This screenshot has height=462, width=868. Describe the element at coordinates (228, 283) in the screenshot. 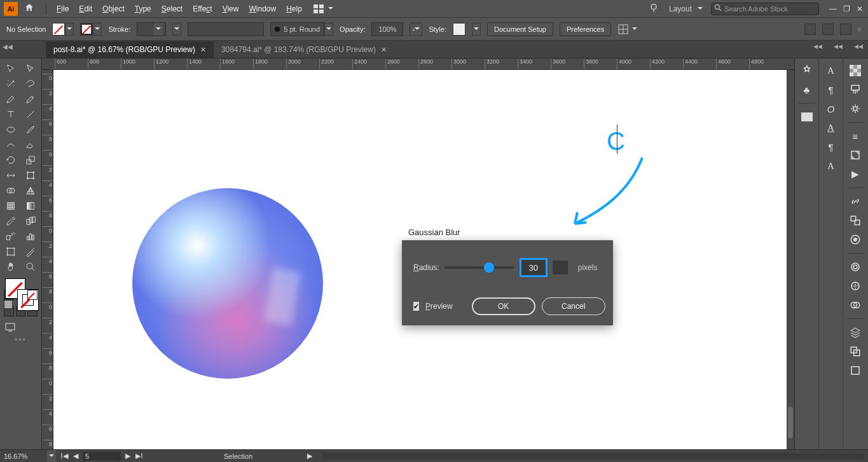

I see `sphere-artwork` at that location.